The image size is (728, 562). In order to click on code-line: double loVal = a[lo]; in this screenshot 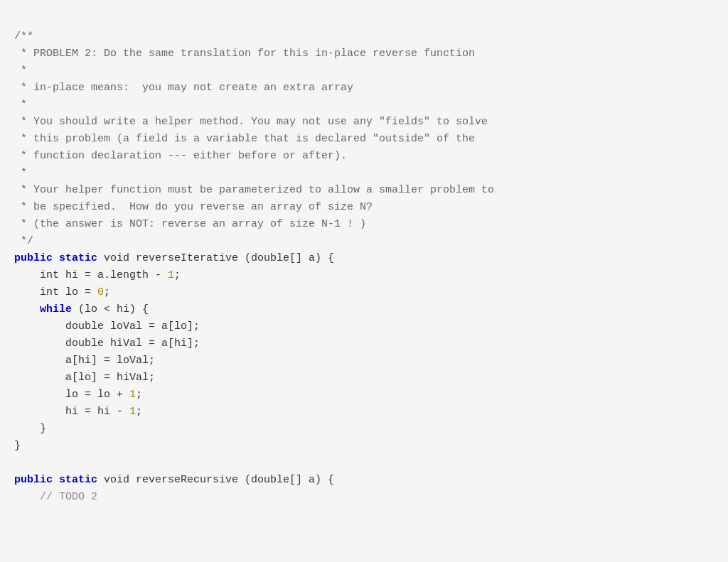, I will do `click(364, 327)`.